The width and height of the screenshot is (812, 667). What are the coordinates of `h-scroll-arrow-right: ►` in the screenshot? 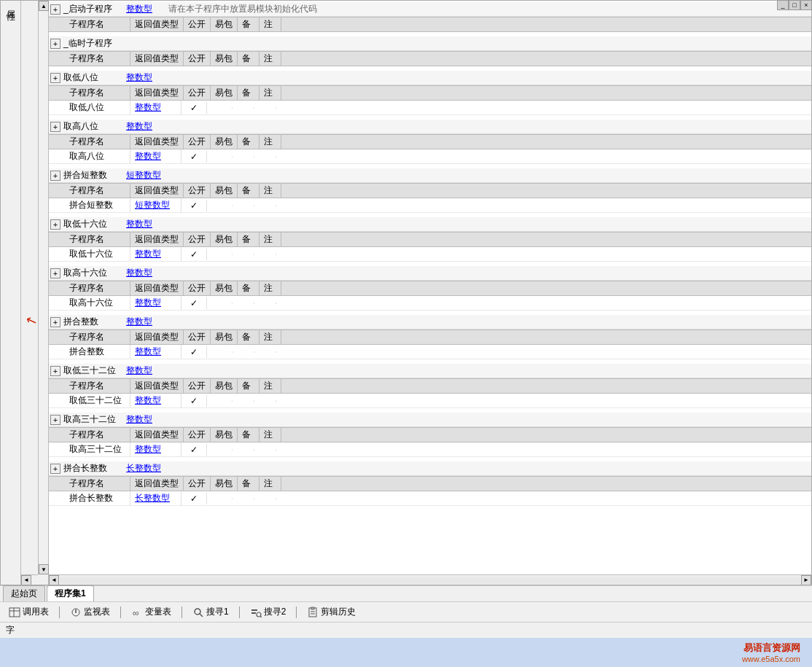 It's located at (806, 580).